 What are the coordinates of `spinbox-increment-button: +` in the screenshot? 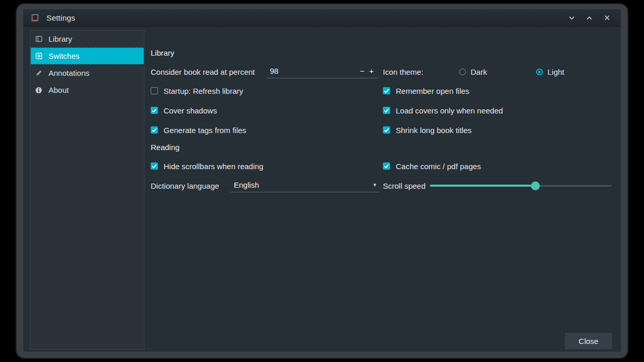 It's located at (372, 71).